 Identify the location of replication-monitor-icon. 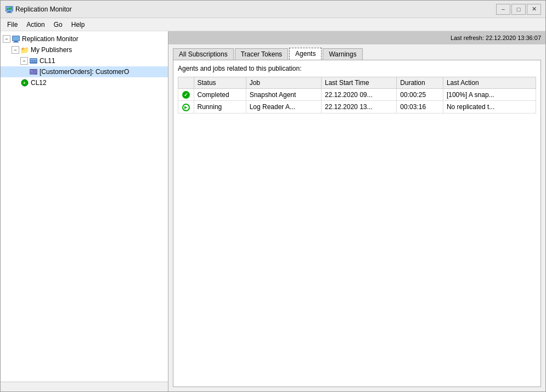
(16, 39).